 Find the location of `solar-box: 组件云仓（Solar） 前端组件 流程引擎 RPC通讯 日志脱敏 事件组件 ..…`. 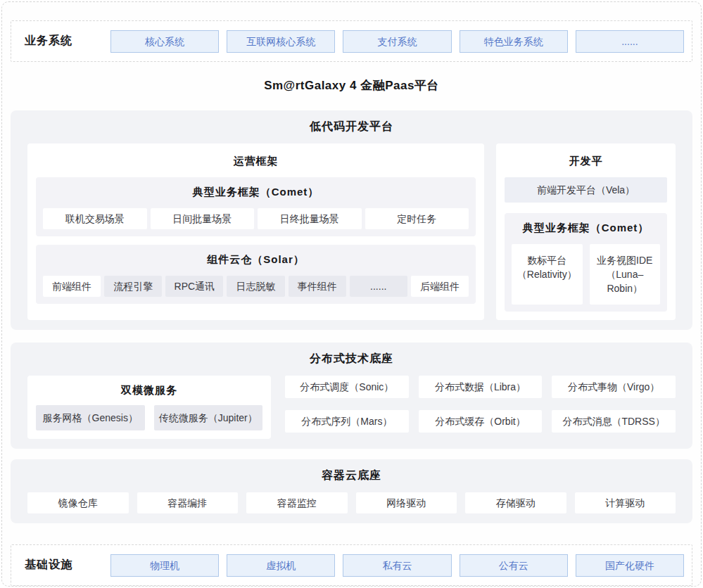

solar-box: 组件云仓（Solar） 前端组件 流程引擎 RPC通讯 日志脱敏 事件组件 ..… is located at coordinates (256, 274).